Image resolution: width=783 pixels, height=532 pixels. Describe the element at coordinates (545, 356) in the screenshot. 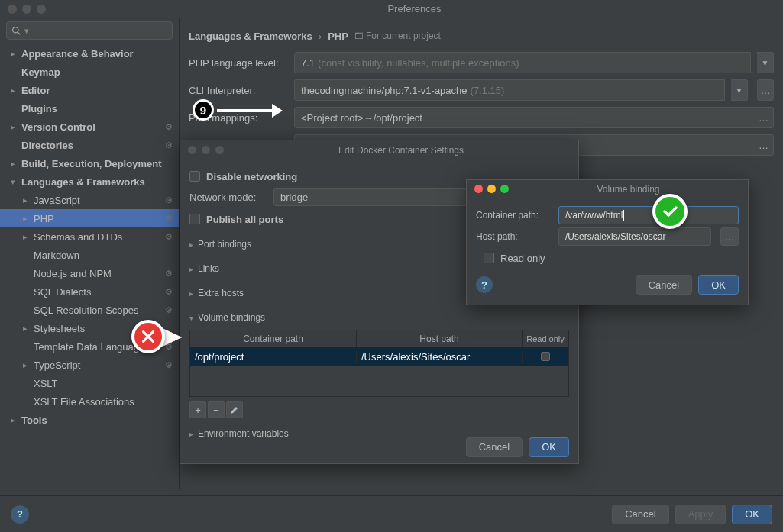

I see `row-readonly-checkbox` at that location.